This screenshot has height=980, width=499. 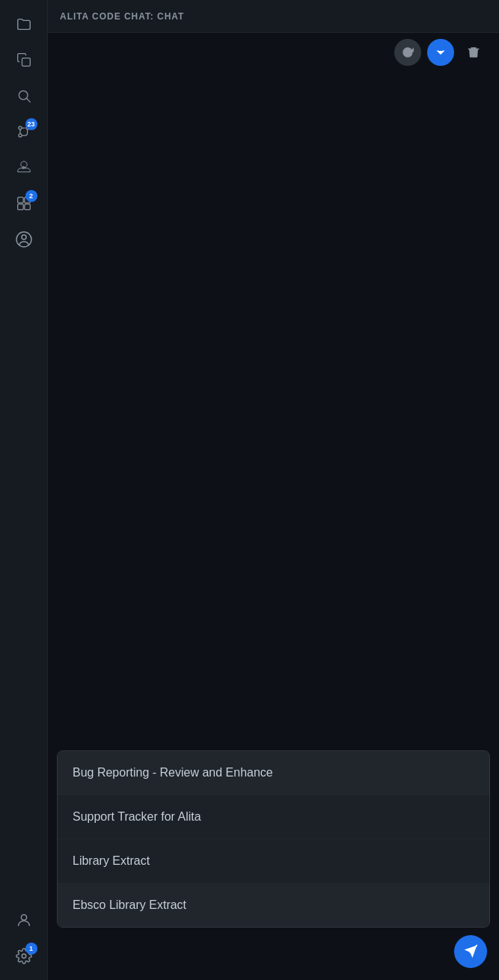 What do you see at coordinates (441, 52) in the screenshot?
I see `scroll-down-button` at bounding box center [441, 52].